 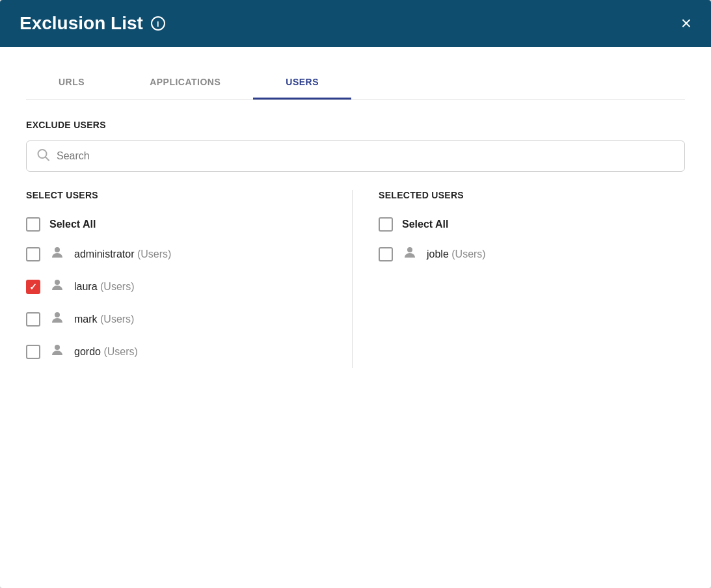 I want to click on exclude-users-label: EXCLUDE USERS, so click(x=355, y=125).